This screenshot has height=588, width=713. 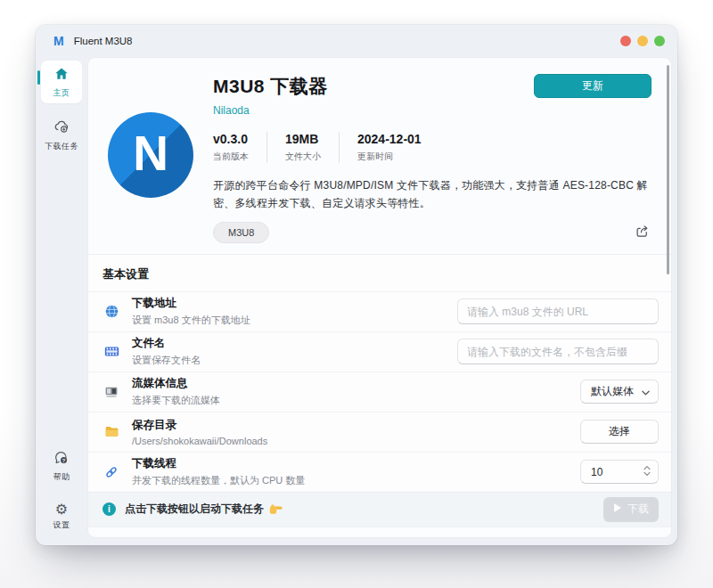 I want to click on media-select: 默认媒体, so click(x=619, y=392).